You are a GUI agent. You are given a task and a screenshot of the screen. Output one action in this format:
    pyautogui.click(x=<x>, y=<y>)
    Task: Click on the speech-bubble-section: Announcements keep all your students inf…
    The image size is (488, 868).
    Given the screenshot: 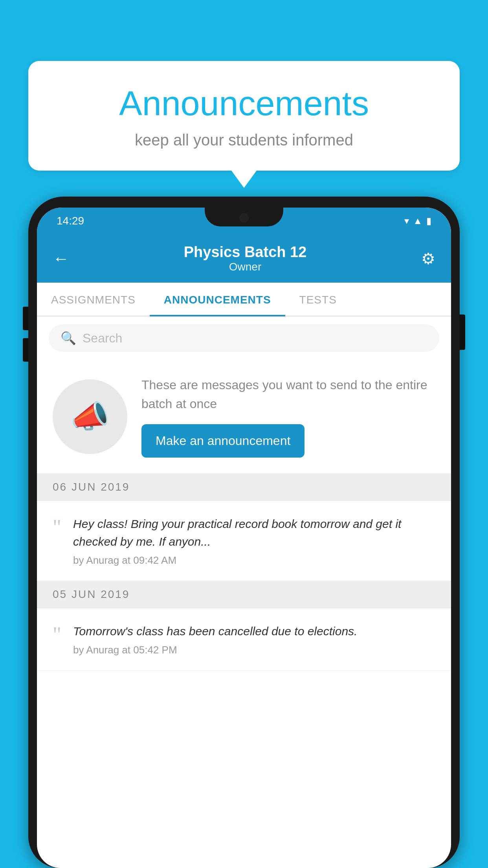 What is the action you would take?
    pyautogui.click(x=244, y=124)
    